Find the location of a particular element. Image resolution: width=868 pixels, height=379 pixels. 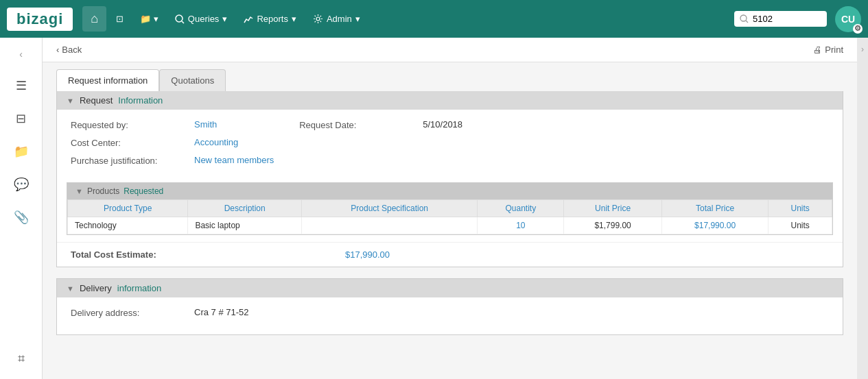

print-button: 🖨 Print is located at coordinates (828, 49).